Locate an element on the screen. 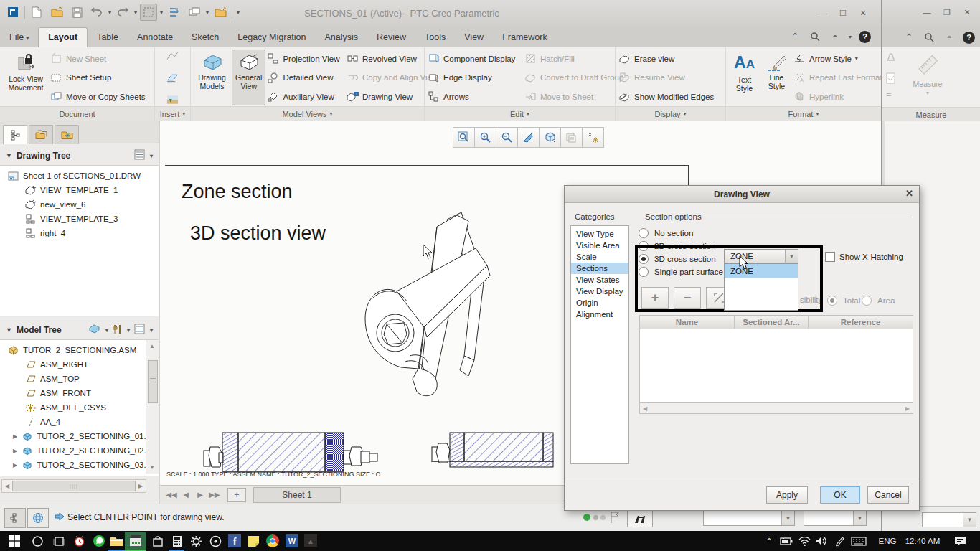  qat-customize-dropdown: ▼ is located at coordinates (238, 13).